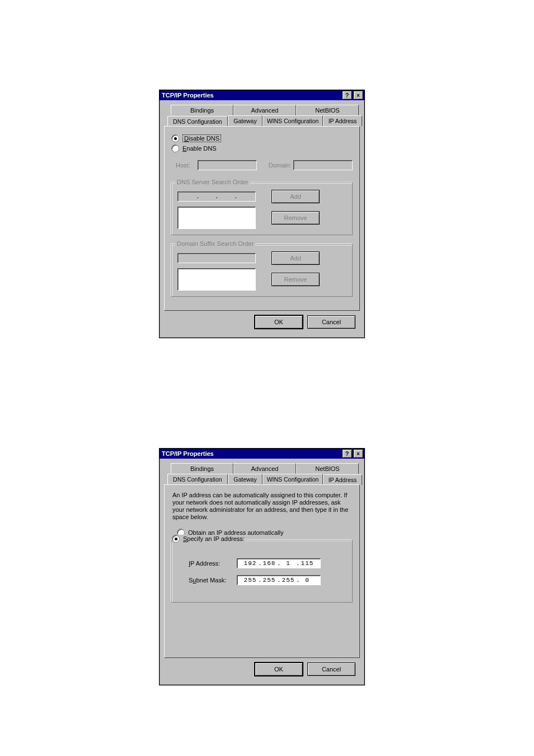 Image resolution: width=534 pixels, height=756 pixels. Describe the element at coordinates (262, 270) in the screenshot. I see `group-domain-suffix-search-order: Domain Suffix Search Order Add Remove` at that location.